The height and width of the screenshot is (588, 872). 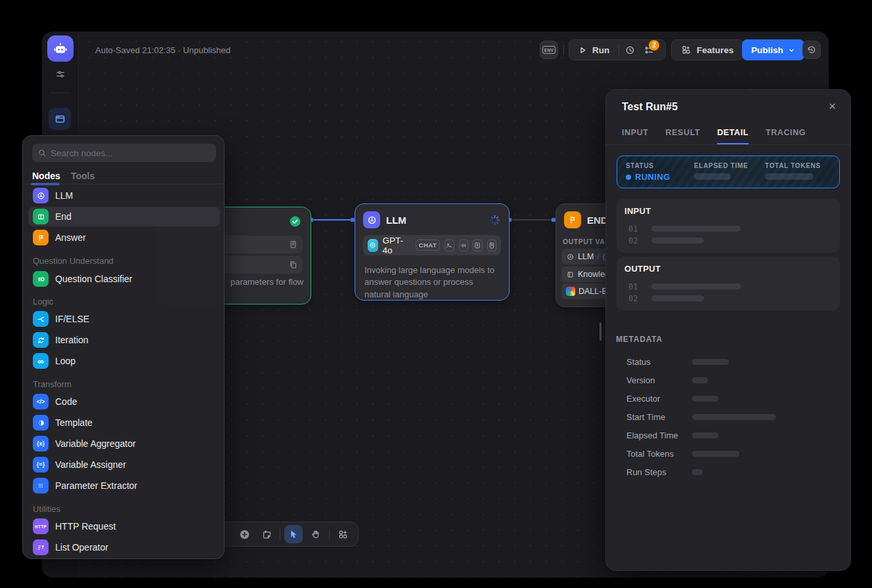 I want to click on node-item-template: Template, so click(x=124, y=423).